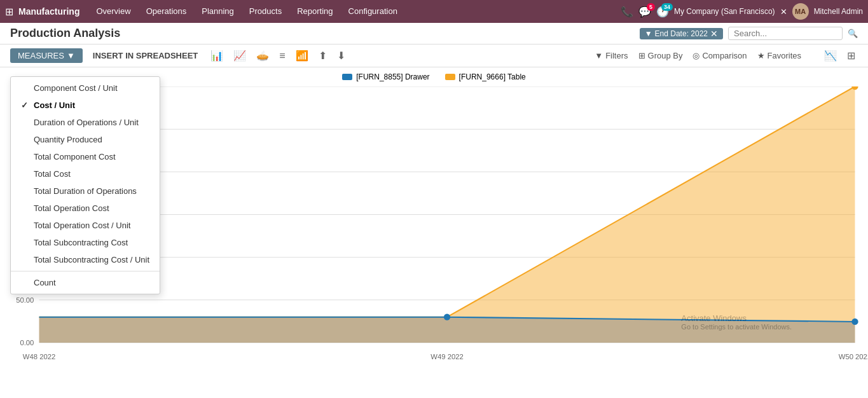 The width and height of the screenshot is (868, 398). What do you see at coordinates (627, 11) in the screenshot?
I see `phone-icon-btn: 📞` at bounding box center [627, 11].